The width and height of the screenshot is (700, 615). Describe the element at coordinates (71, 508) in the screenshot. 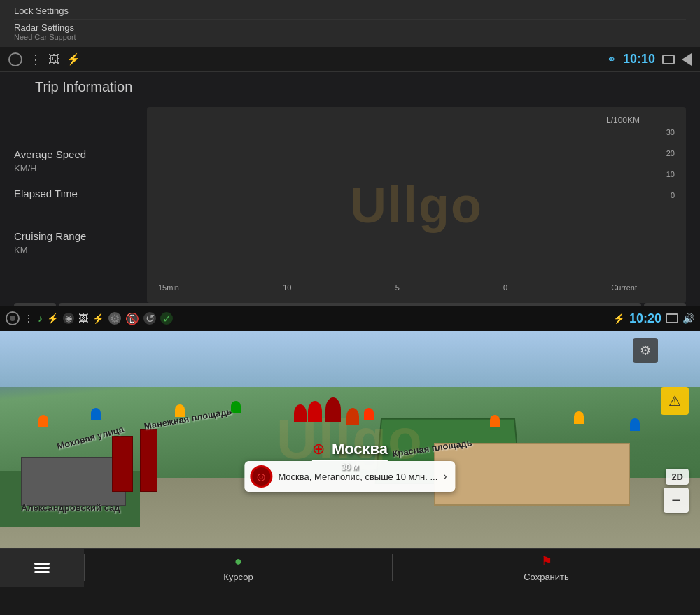

I see `street-alexander: Александровский сад` at that location.